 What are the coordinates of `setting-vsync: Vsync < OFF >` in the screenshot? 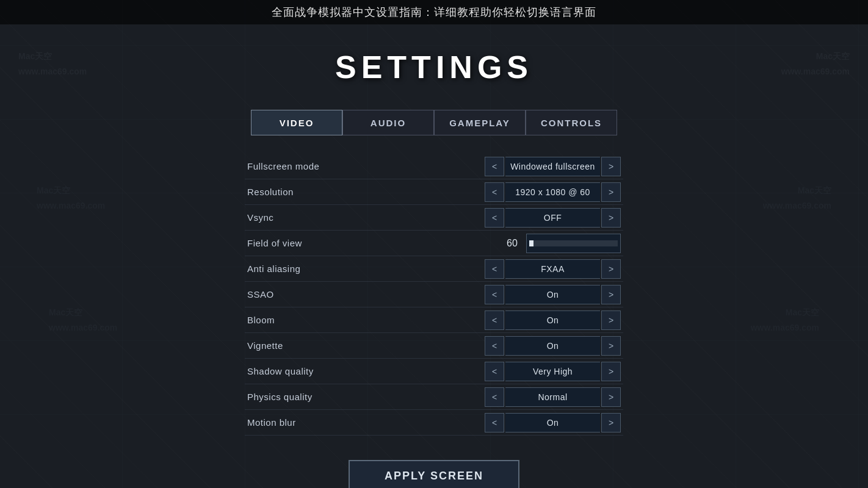 It's located at (434, 218).